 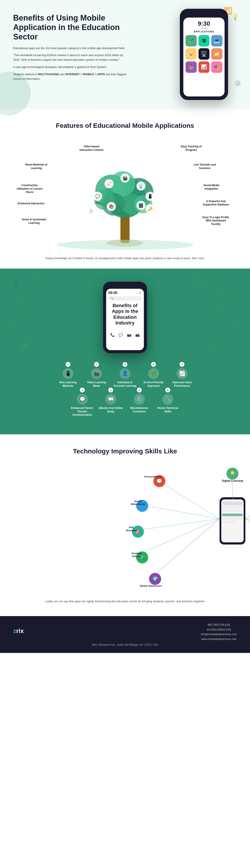 What do you see at coordinates (216, 203) in the screenshot?
I see `feature-label-8: A Powerful And Supportive Database` at bounding box center [216, 203].